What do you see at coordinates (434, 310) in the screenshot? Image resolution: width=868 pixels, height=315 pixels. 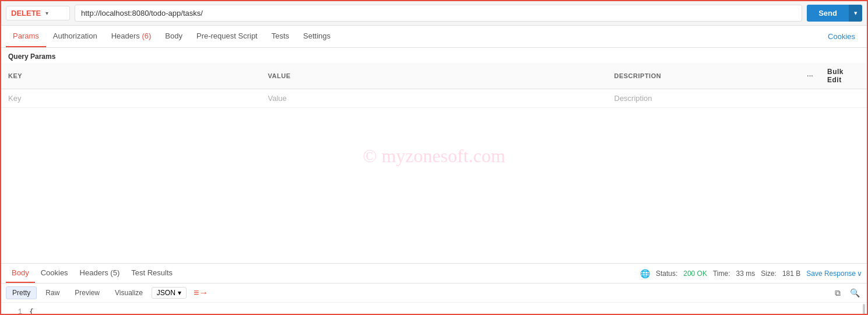 I see `code-line-1: 1 {` at bounding box center [434, 310].